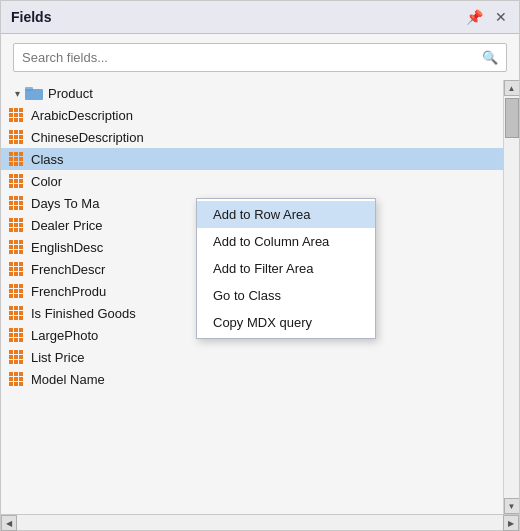  I want to click on field-icon-french-desc, so click(16, 269).